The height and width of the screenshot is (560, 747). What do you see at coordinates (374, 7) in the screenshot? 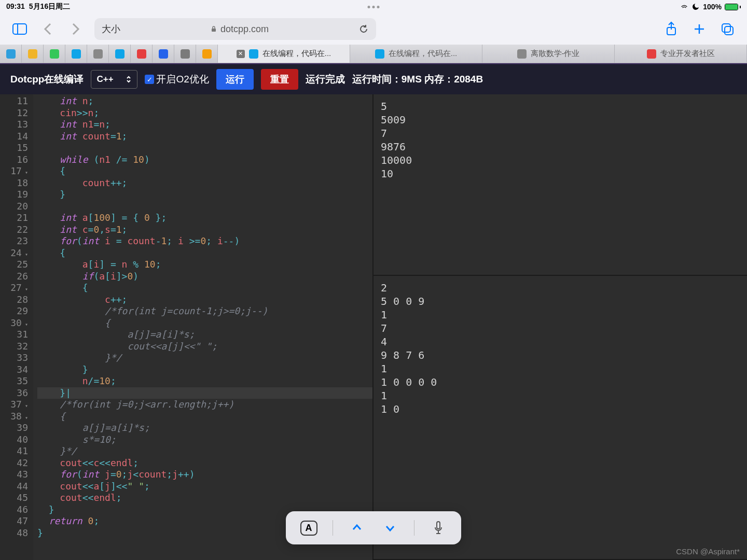
I see `ipad-status-bar: 09:31 5月16日周二 100%` at bounding box center [374, 7].